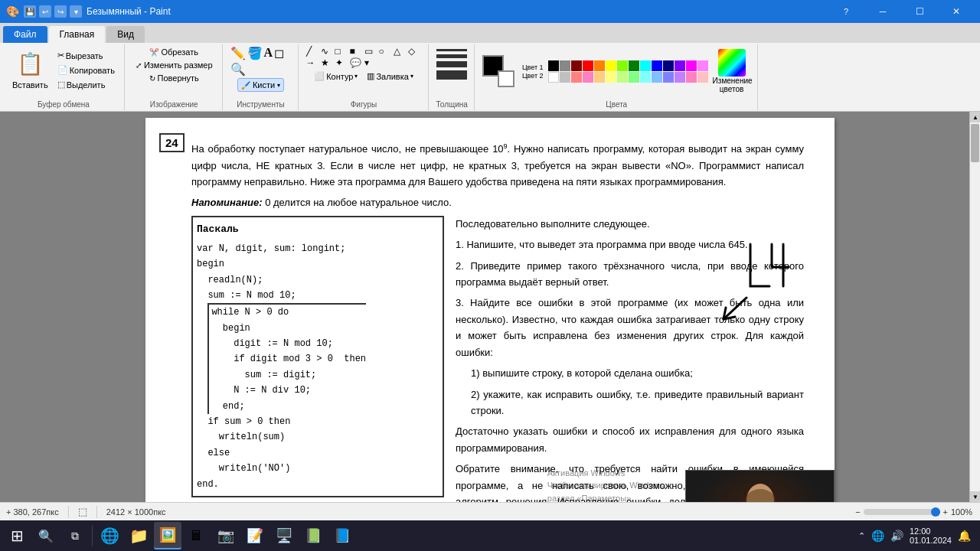  Describe the element at coordinates (139, 536) in the screenshot. I see `taskbar-explorer: 📁` at that location.